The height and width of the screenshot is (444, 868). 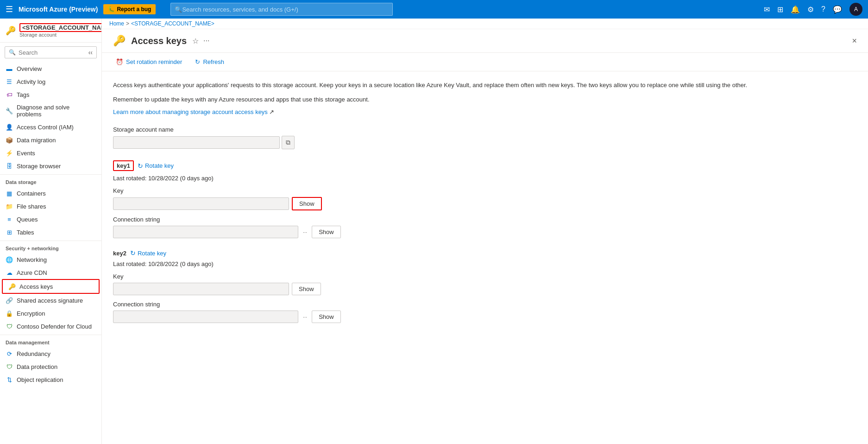 What do you see at coordinates (824, 9) in the screenshot?
I see `help-icon: ?` at bounding box center [824, 9].